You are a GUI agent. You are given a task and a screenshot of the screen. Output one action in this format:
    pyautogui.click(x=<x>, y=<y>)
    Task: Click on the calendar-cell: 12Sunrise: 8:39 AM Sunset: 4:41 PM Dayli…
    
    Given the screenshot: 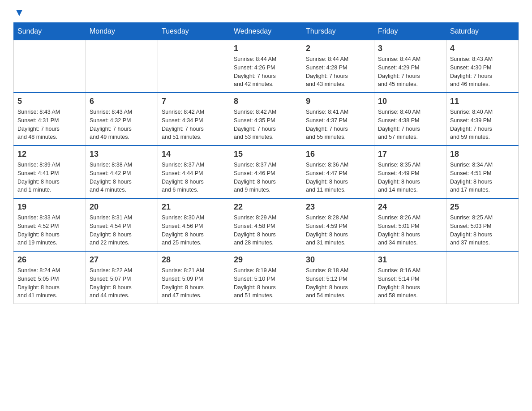 What is the action you would take?
    pyautogui.click(x=50, y=172)
    